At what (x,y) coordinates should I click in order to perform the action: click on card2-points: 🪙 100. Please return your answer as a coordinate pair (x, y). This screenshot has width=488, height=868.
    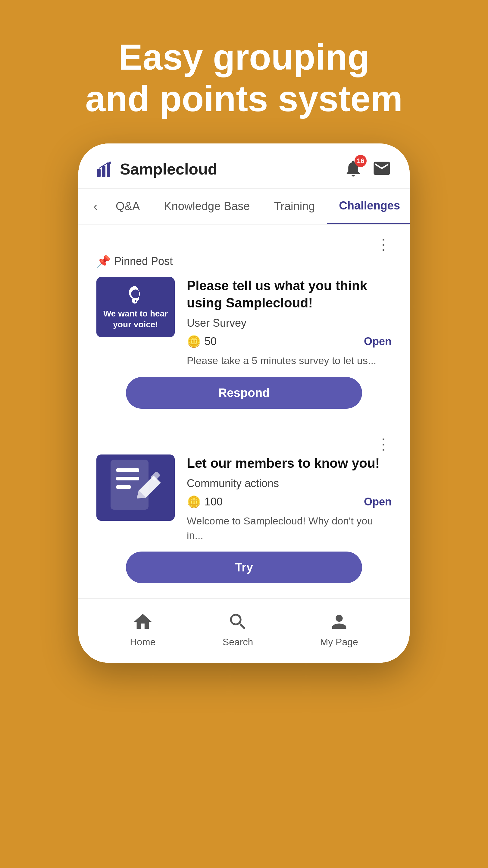
    Looking at the image, I should click on (205, 502).